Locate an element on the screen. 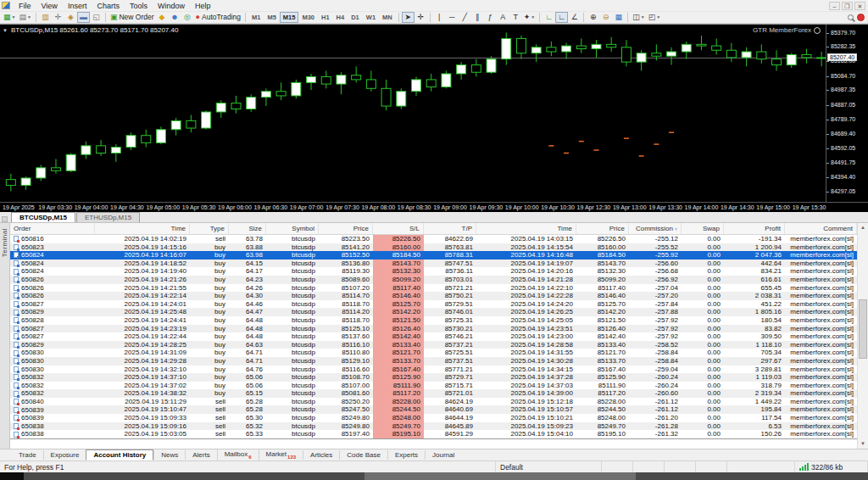 This screenshot has height=480, width=868. timeframe-m15-button: M15 is located at coordinates (290, 17).